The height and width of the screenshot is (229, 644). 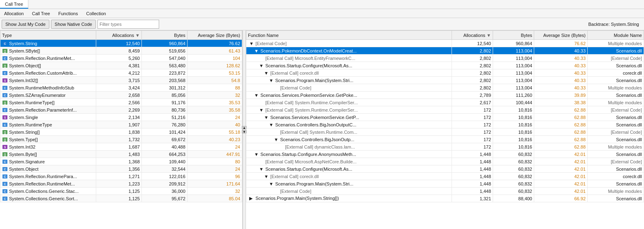 I want to click on table-row: ▼ Scenarios.Controllers.BigJsonOutp... 1…, so click(x=445, y=140).